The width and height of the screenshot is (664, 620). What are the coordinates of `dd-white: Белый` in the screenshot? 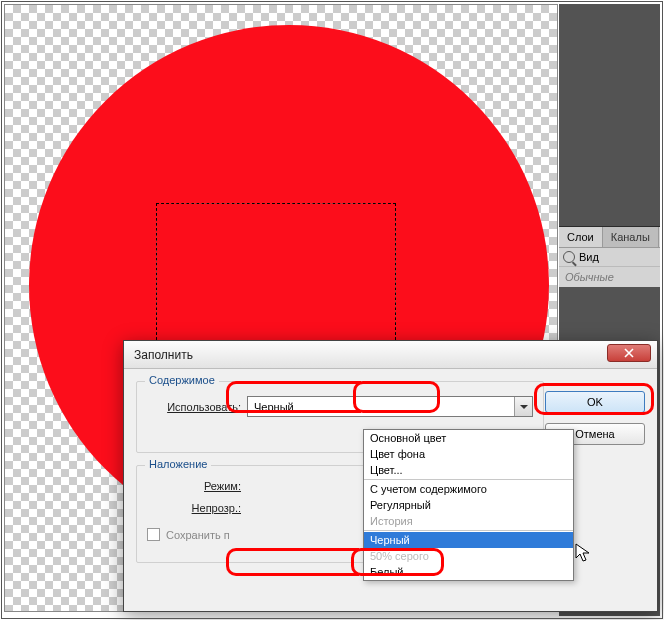 It's located at (468, 572).